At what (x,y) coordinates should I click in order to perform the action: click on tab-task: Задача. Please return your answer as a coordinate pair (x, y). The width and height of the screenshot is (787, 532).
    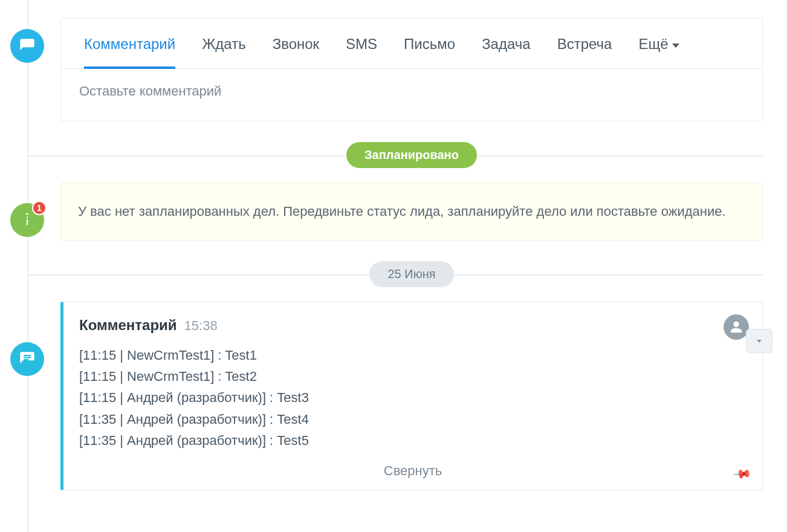
    Looking at the image, I should click on (507, 44).